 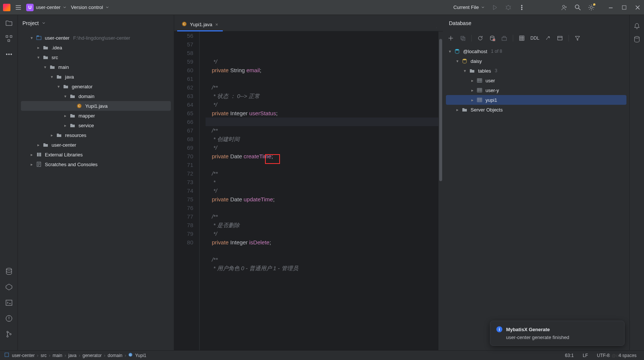 What do you see at coordinates (480, 38) in the screenshot?
I see `db-refresh-icon` at bounding box center [480, 38].